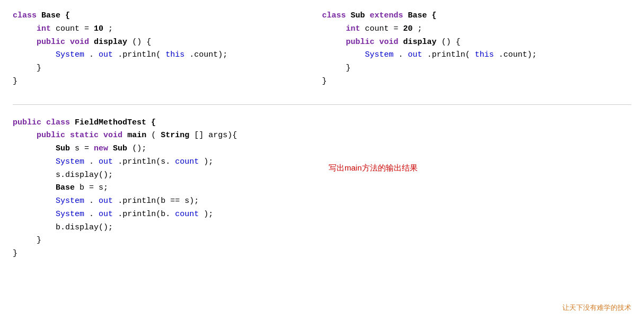  What do you see at coordinates (120, 148) in the screenshot?
I see `new-sub: Sub` at bounding box center [120, 148].